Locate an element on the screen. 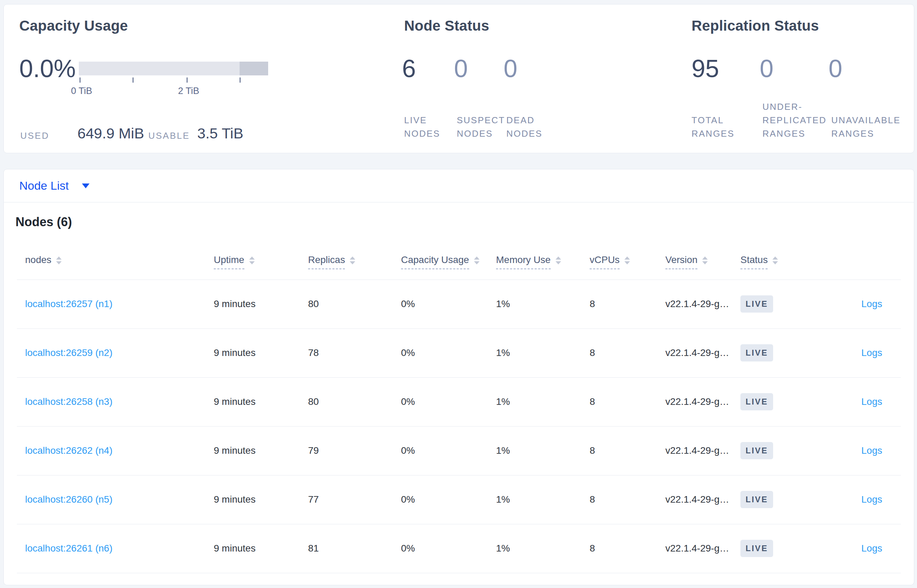 The height and width of the screenshot is (588, 917). table-row: localhost:26258 (n3) 9 minutes 80 0% 1% … is located at coordinates (459, 402).